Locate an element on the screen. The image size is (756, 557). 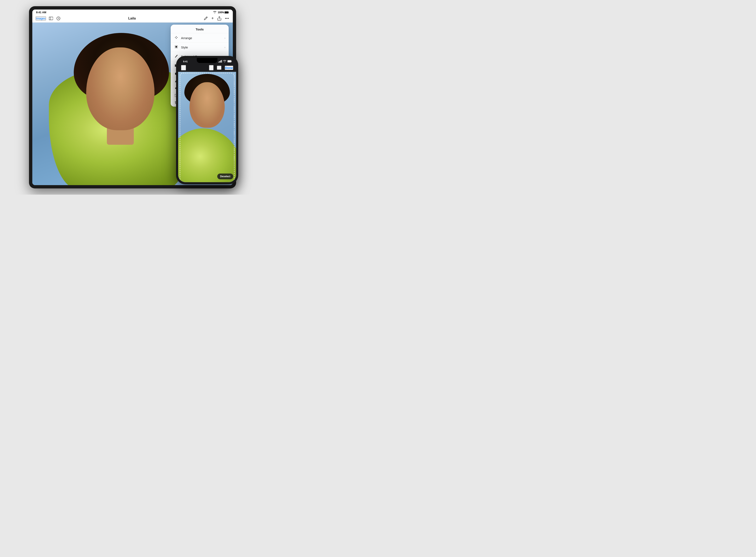
history-button is located at coordinates (59, 18).